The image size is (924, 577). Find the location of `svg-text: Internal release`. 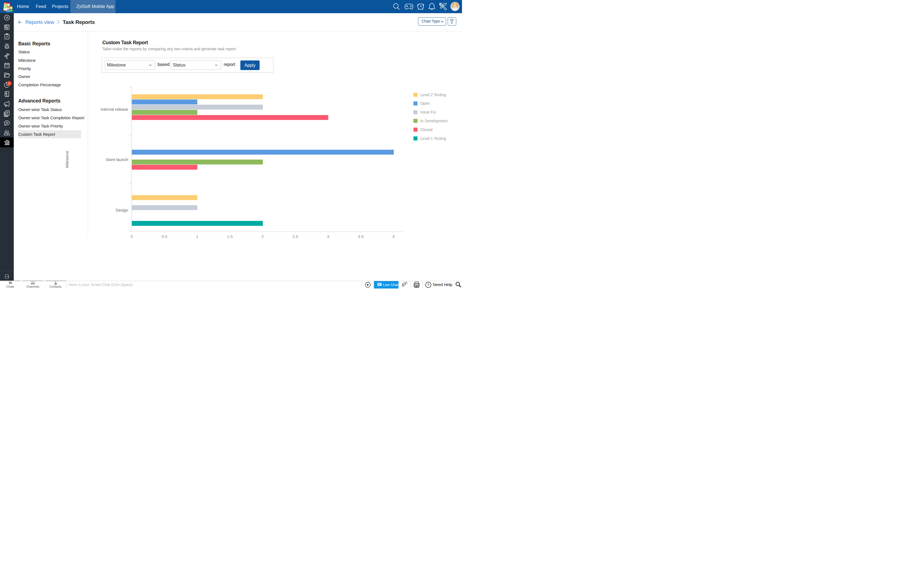

svg-text: Internal release is located at coordinates (115, 109).